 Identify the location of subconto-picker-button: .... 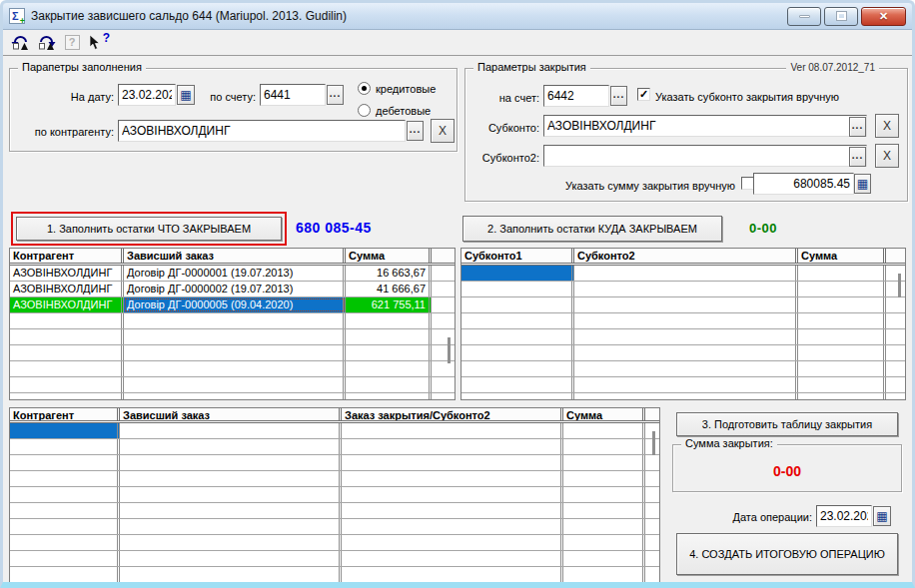
(857, 127).